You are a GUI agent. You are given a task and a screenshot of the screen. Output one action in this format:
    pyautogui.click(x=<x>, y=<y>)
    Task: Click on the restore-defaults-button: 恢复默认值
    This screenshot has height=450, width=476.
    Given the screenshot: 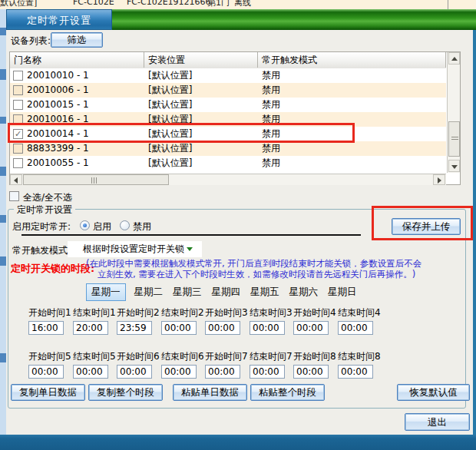 What is the action you would take?
    pyautogui.click(x=433, y=392)
    